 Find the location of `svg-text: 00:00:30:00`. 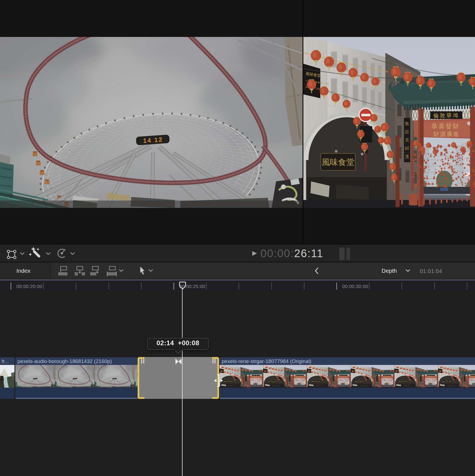

svg-text: 00:00:30:00 is located at coordinates (355, 287).